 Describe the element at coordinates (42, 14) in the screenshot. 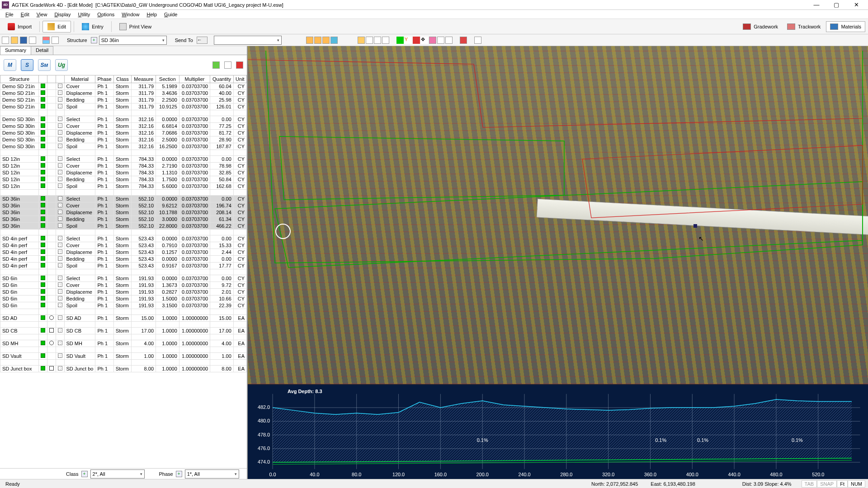

I see `menu-view: View` at that location.